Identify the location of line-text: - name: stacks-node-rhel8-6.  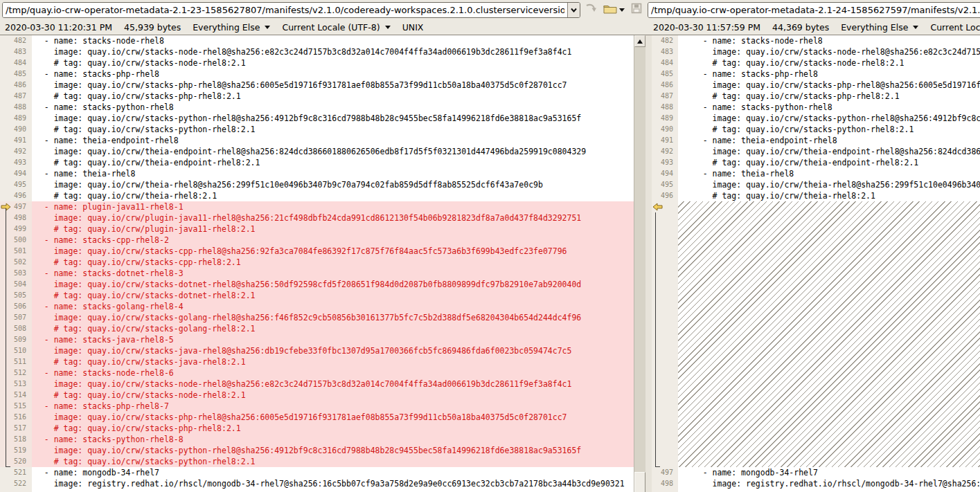
(332, 373).